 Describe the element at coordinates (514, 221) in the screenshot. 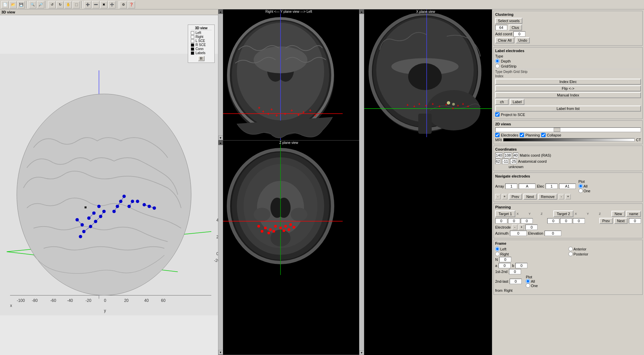

I see `t1-y-input` at that location.